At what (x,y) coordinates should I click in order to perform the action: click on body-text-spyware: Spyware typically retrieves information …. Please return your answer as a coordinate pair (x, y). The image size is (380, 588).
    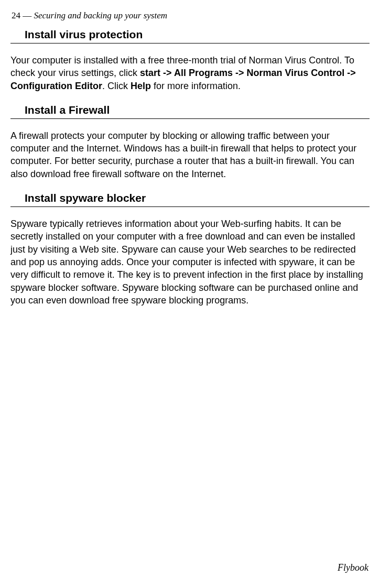
    Looking at the image, I should click on (190, 262).